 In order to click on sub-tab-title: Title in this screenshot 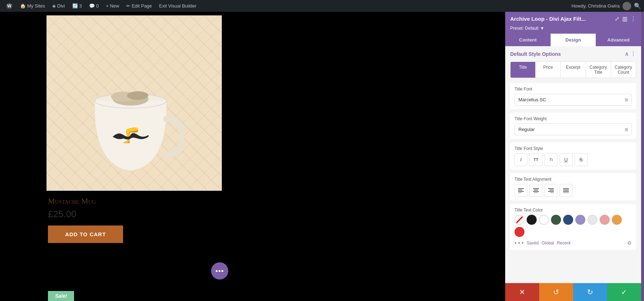, I will do `click(523, 70)`.